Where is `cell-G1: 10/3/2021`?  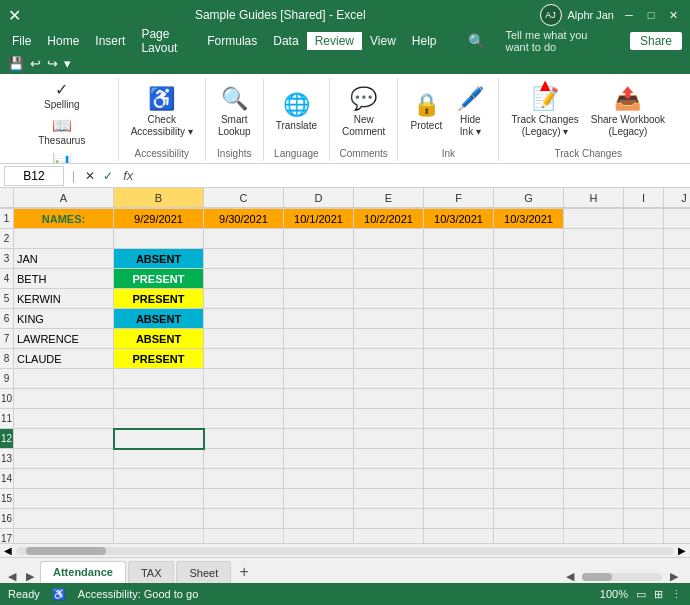 cell-G1: 10/3/2021 is located at coordinates (529, 219).